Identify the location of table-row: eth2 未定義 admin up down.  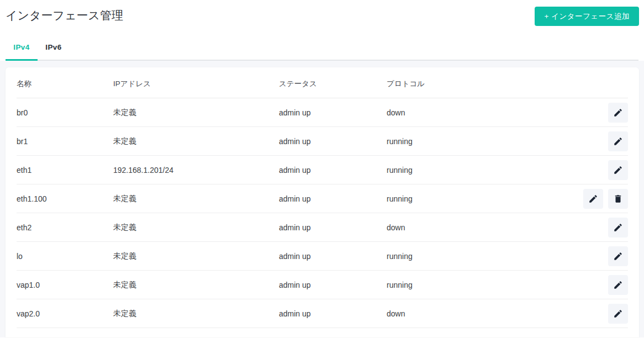
(323, 228).